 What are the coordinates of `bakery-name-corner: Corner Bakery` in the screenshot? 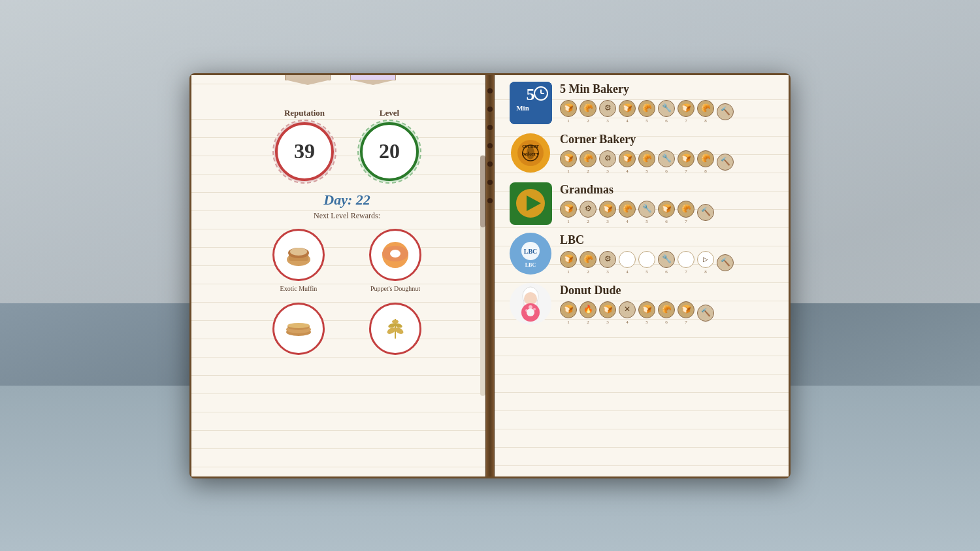 It's located at (668, 140).